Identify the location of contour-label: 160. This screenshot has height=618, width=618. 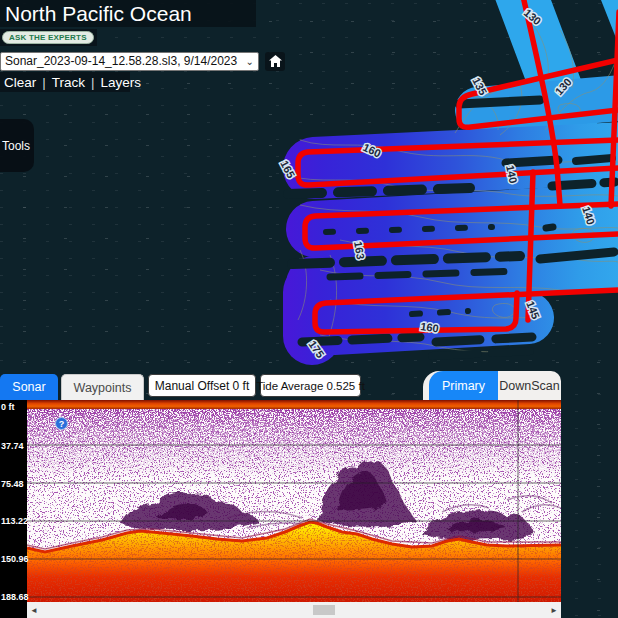
(430, 327).